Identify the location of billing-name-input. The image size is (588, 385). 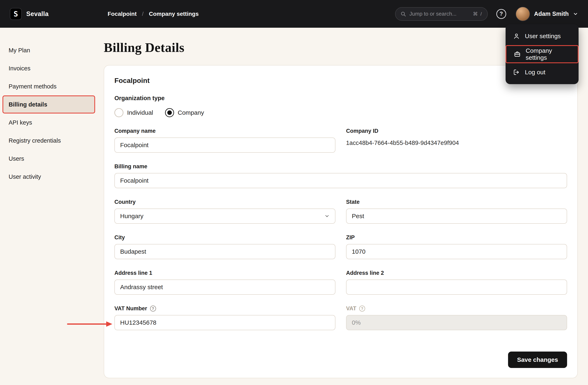
(341, 181).